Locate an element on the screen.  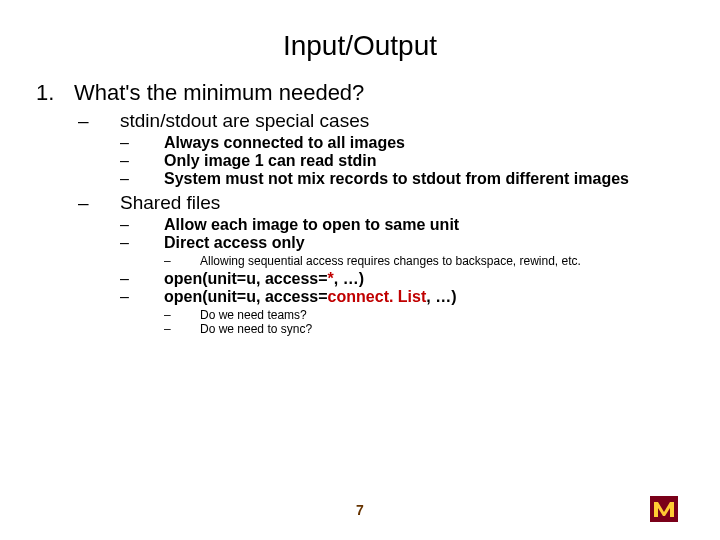
l3-text: Allow each image to open to same unit is located at coordinates (312, 225).